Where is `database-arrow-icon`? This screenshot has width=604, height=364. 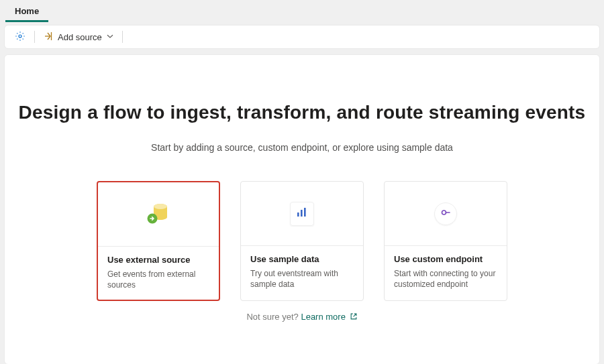
database-arrow-icon is located at coordinates (158, 215).